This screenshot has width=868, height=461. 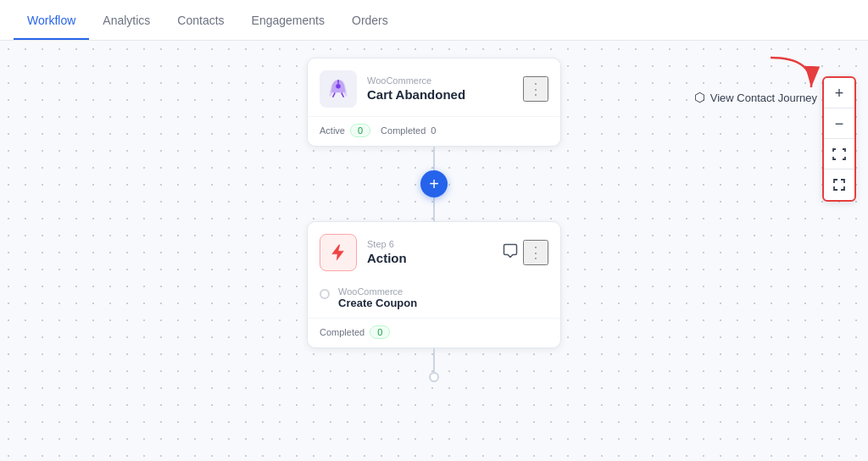 What do you see at coordinates (434, 298) in the screenshot?
I see `step6-sub-content: WooCommerce Create Coupon` at bounding box center [434, 298].